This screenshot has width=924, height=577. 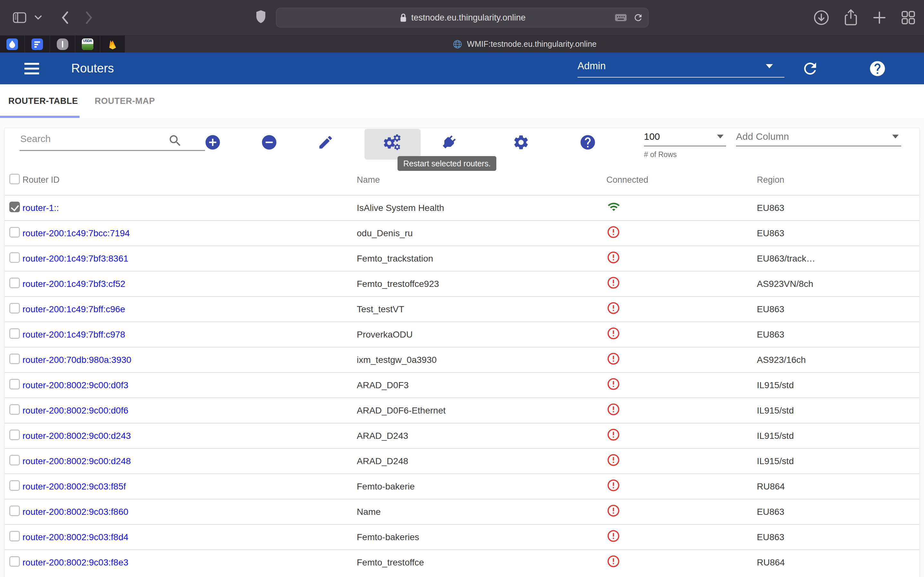 I want to click on forward-icon, so click(x=89, y=18).